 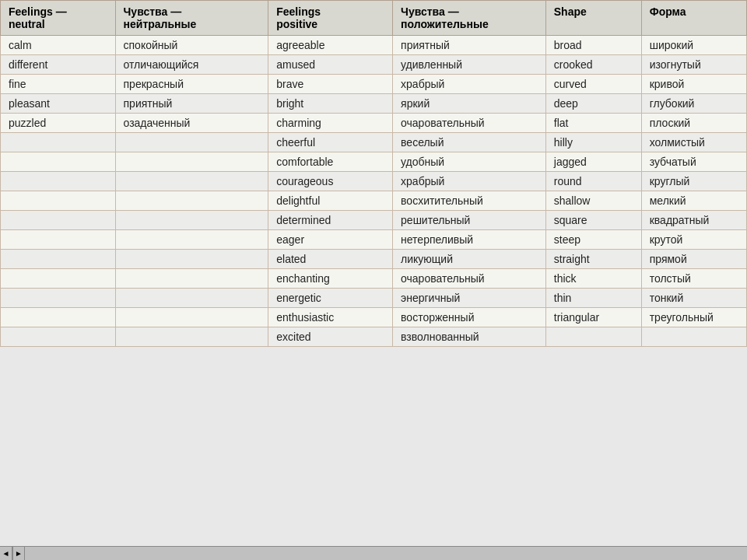 I want to click on table-cell: flat, so click(x=593, y=123).